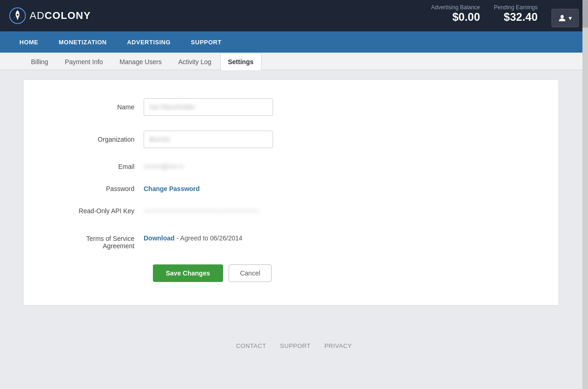  Describe the element at coordinates (40, 62) in the screenshot. I see `tab-billing: Billing` at that location.